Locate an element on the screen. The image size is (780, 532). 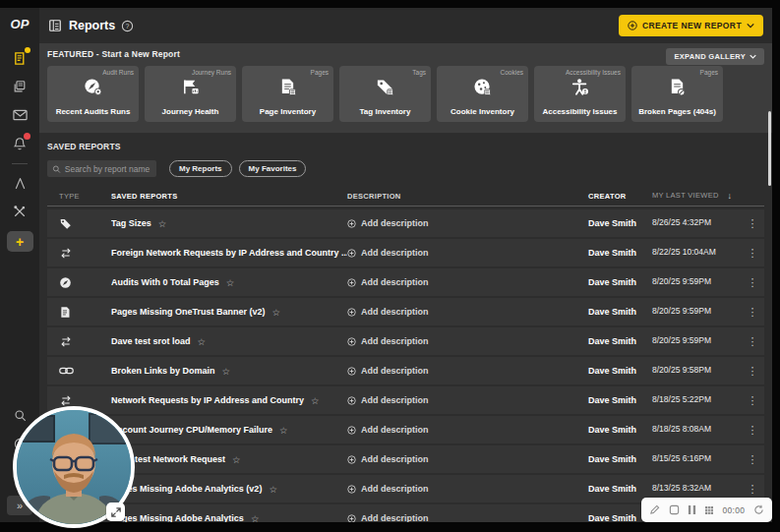
featured-card: Journey RunsJourney Health is located at coordinates (191, 94).